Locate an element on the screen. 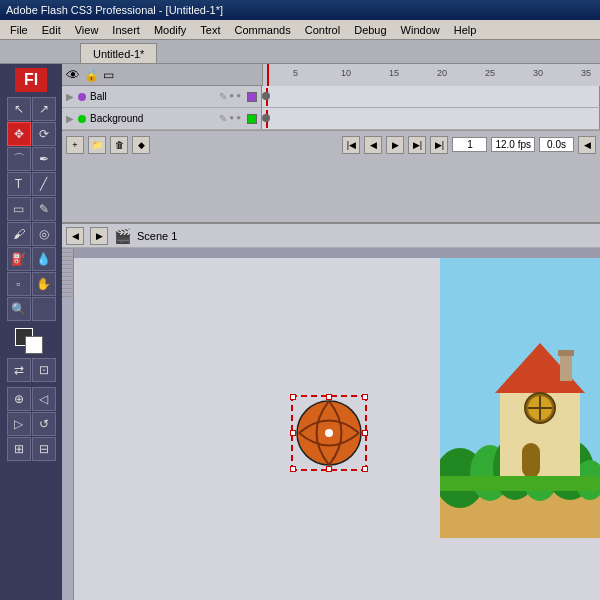 Image resolution: width=600 pixels, height=600 pixels. tool-row-3: ⌒ ✒ is located at coordinates (32, 159).